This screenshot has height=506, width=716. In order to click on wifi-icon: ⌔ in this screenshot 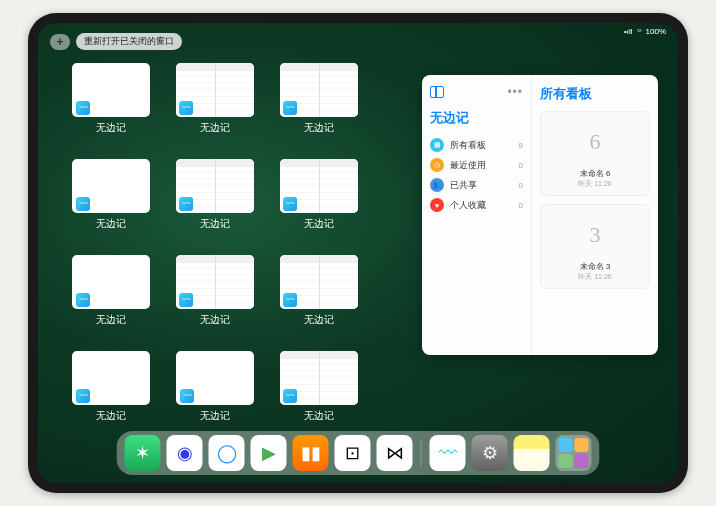, I will do `click(640, 32)`.